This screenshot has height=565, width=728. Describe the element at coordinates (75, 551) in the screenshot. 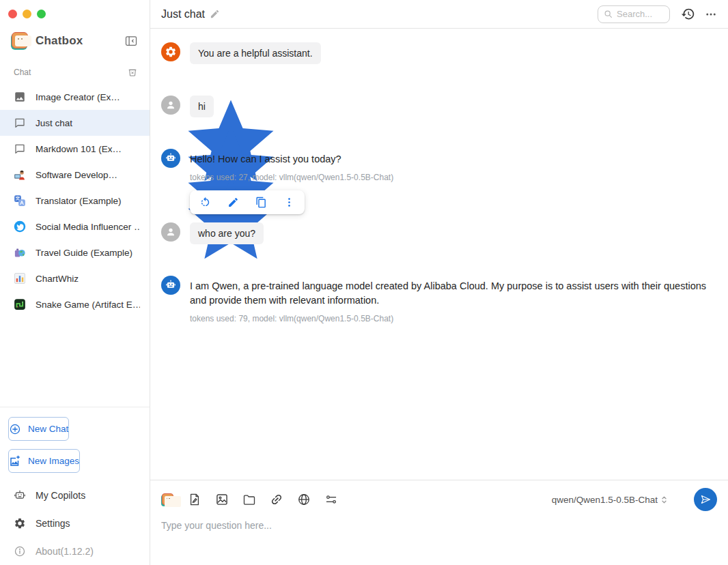

I see `about-button: About(1.12.2)` at that location.